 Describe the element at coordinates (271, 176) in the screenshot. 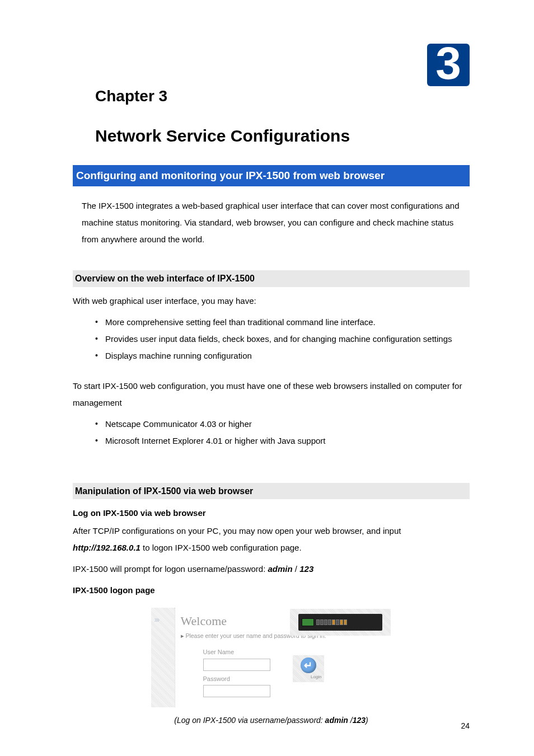

I see `section-bar: Configuring and monitoring your IPX-1500…` at that location.